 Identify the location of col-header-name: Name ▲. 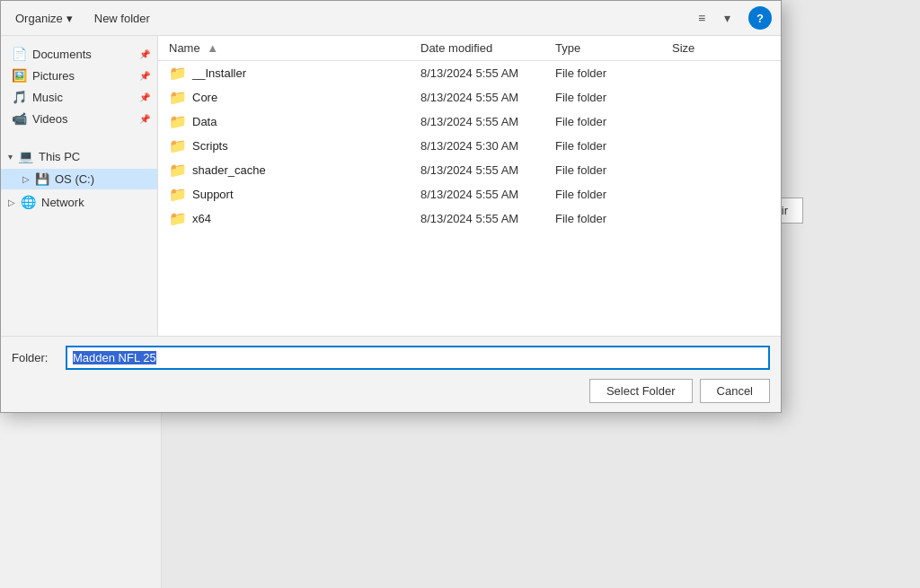
(295, 48).